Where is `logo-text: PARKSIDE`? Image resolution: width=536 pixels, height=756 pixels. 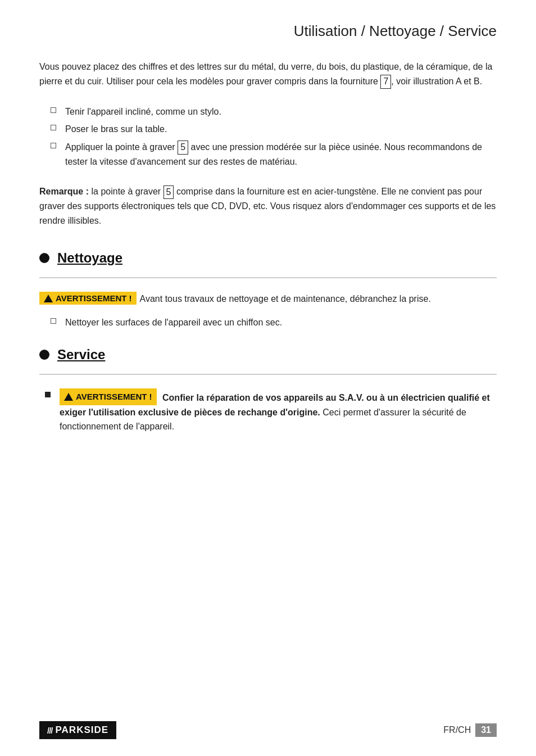 logo-text: PARKSIDE is located at coordinates (82, 730).